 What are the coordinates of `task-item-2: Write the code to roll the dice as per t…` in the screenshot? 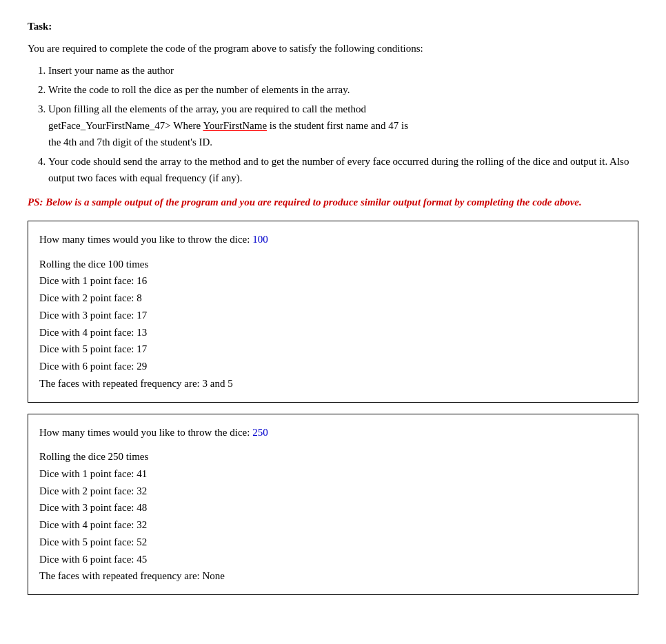 It's located at (343, 90).